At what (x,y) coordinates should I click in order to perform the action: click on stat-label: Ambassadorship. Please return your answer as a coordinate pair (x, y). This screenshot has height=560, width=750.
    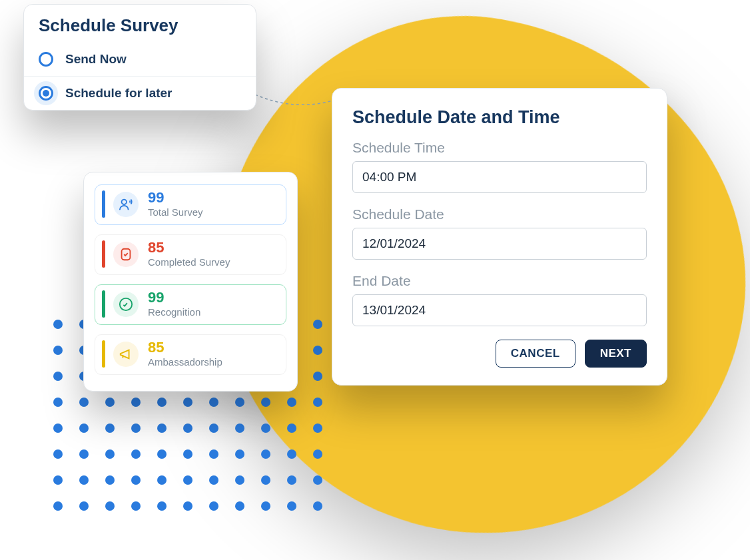
    Looking at the image, I should click on (185, 362).